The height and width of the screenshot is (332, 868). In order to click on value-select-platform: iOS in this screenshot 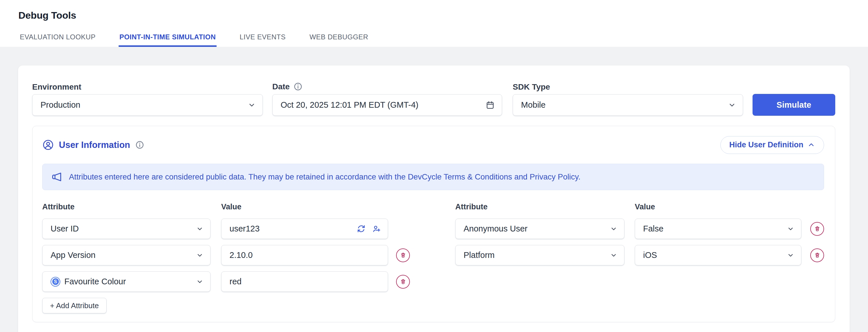, I will do `click(718, 255)`.